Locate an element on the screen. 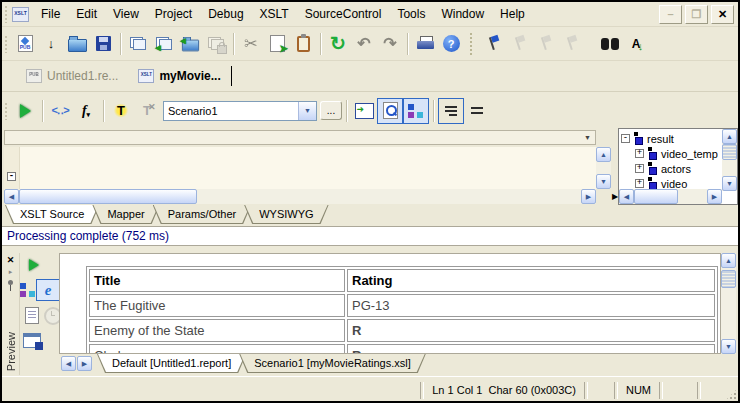 Image resolution: width=740 pixels, height=403 pixels. scroll-left-icon: ◀ is located at coordinates (626, 196).